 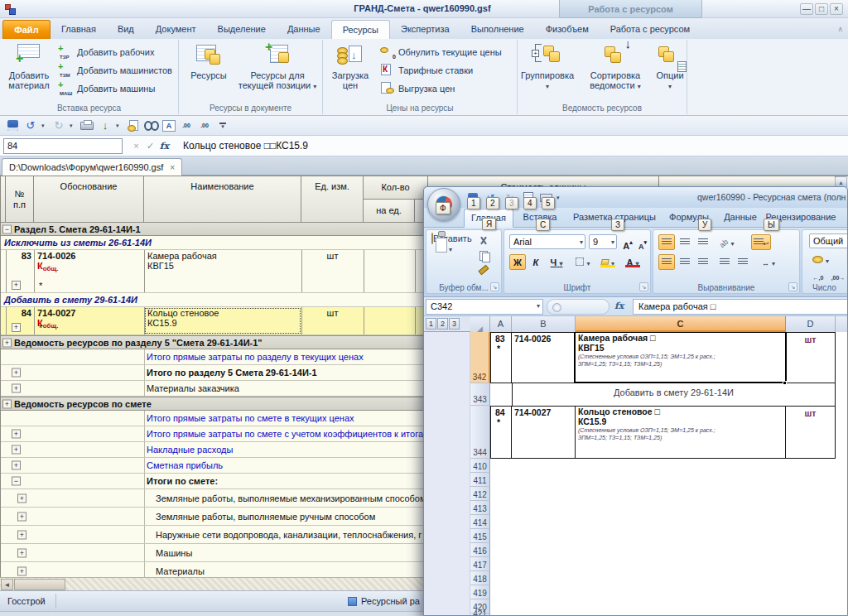 What do you see at coordinates (361, 30) in the screenshot?
I see `tab-Ресурсы: Ресурсы` at bounding box center [361, 30].